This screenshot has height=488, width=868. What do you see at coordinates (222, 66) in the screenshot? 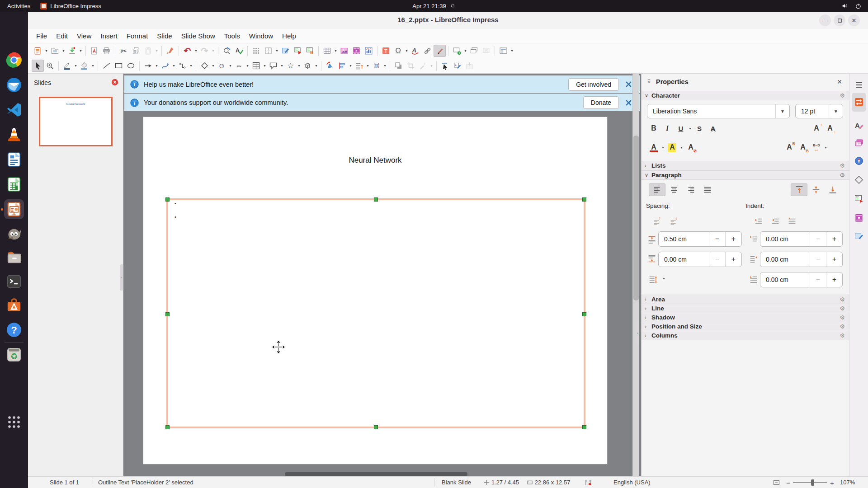
I see `symbol-shapes-icon: ☺` at bounding box center [222, 66].